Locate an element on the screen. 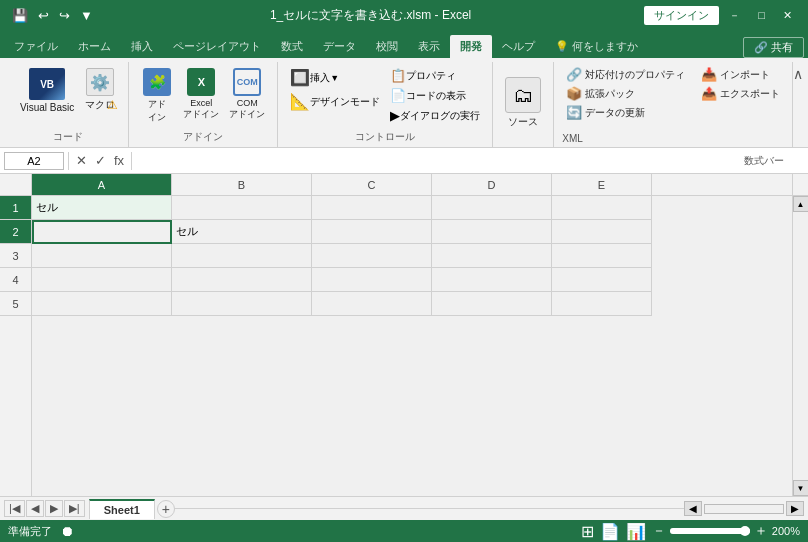 Image resolution: width=808 pixels, height=542 pixels. col-header-D: D is located at coordinates (492, 184).